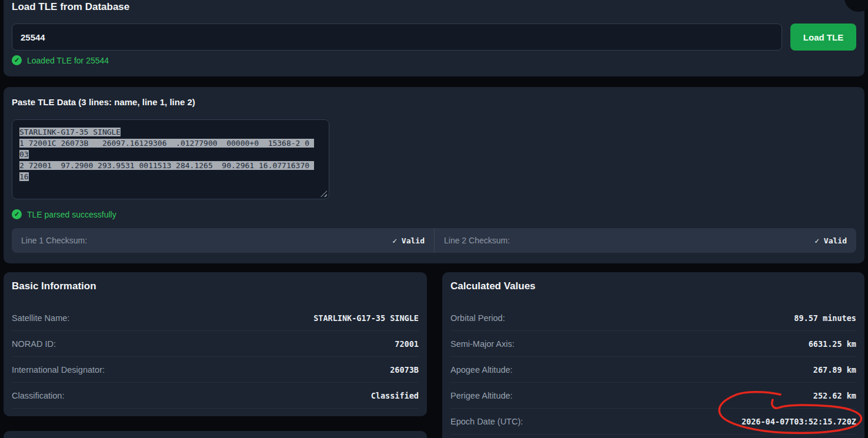 This screenshot has height=438, width=868. I want to click on table-row: Orbital Period: 89.57 minutes, so click(653, 318).